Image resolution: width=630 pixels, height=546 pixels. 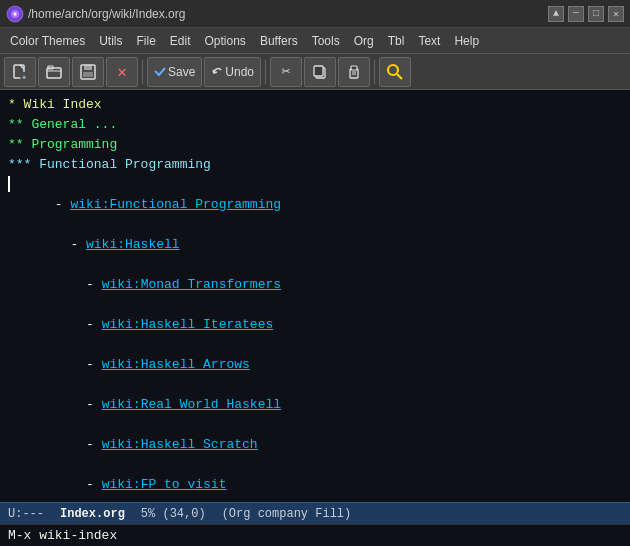 What do you see at coordinates (180, 444) in the screenshot?
I see `link-haskell-scratch: wiki:Haskell_Scratch` at bounding box center [180, 444].